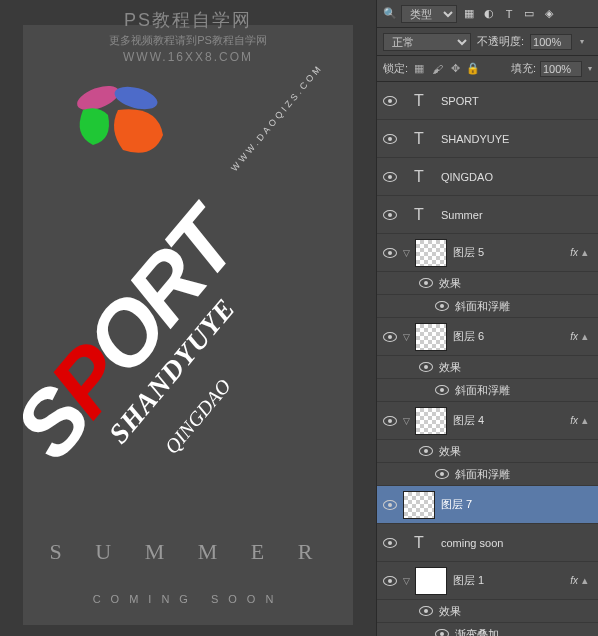  I want to click on filter-smart-icon: ◈, so click(549, 14).